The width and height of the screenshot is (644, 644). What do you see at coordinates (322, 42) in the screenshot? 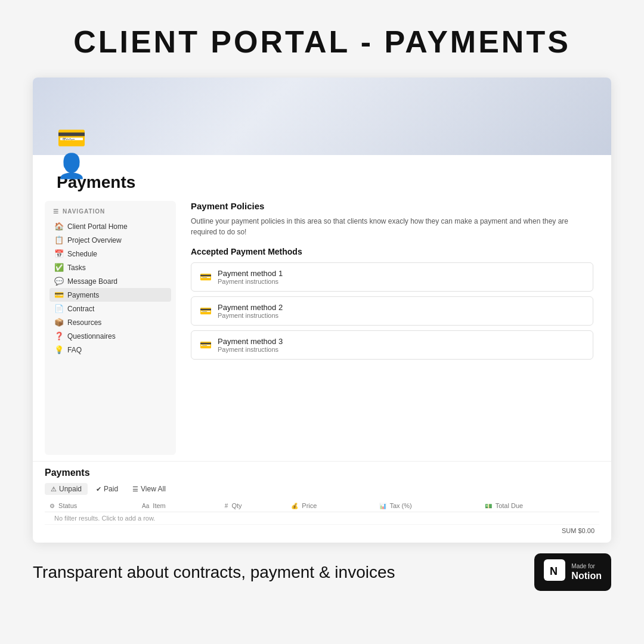
I see `page-title: CLIENT PORTAL - PAYMENTS` at bounding box center [322, 42].